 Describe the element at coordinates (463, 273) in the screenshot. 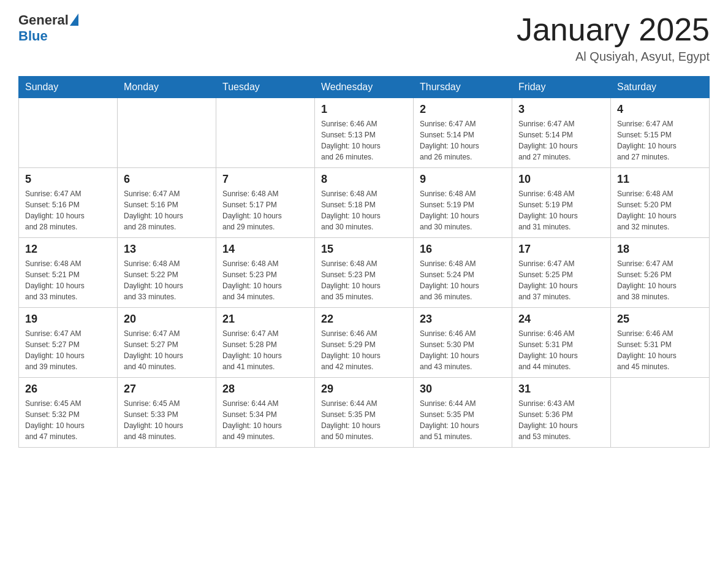

I see `calendar-cell: 16Sunrise: 6:48 AM Sunset: 5:24 PM Dayli…` at that location.